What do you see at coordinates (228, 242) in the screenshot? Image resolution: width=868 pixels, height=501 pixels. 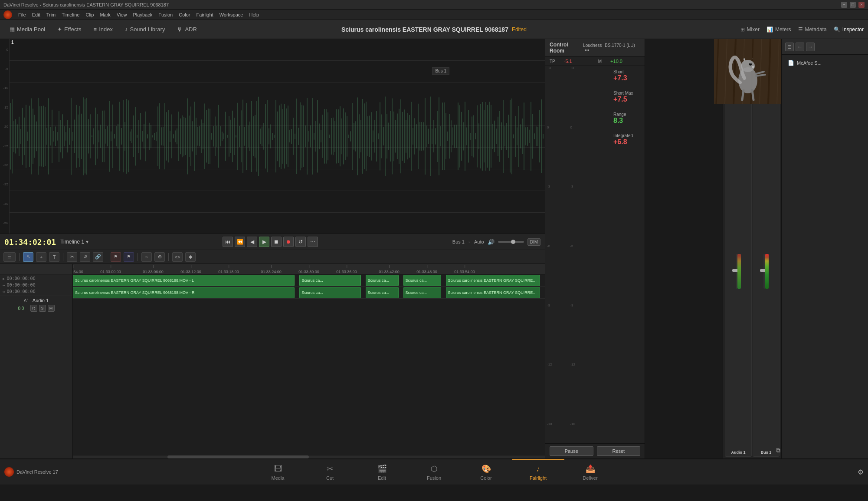 I see `skip-back-button: ⏮` at bounding box center [228, 242].